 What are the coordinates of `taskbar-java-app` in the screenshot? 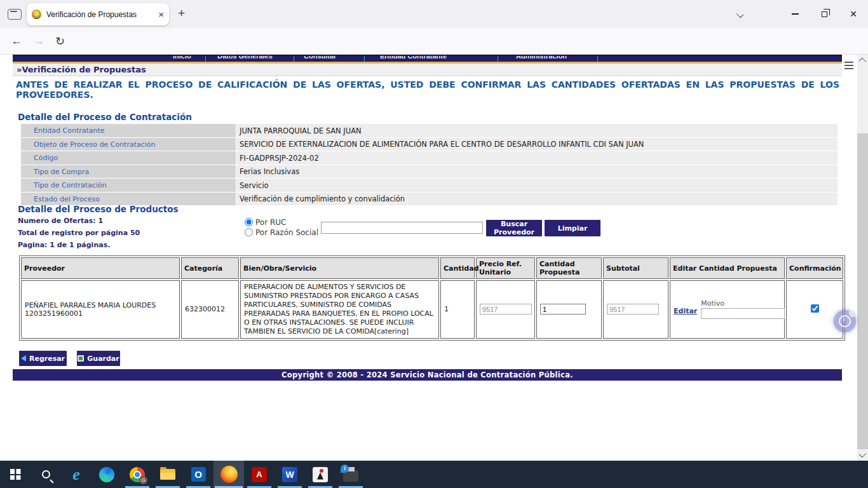 It's located at (320, 474).